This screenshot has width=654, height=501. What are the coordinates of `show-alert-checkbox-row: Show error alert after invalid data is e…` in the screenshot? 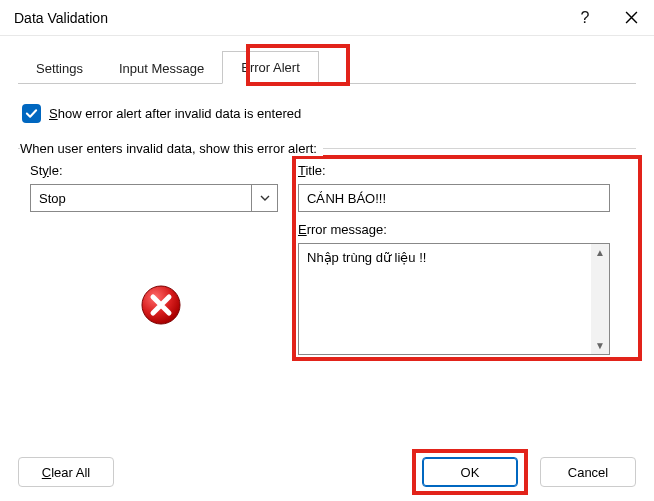 It's located at (329, 114).